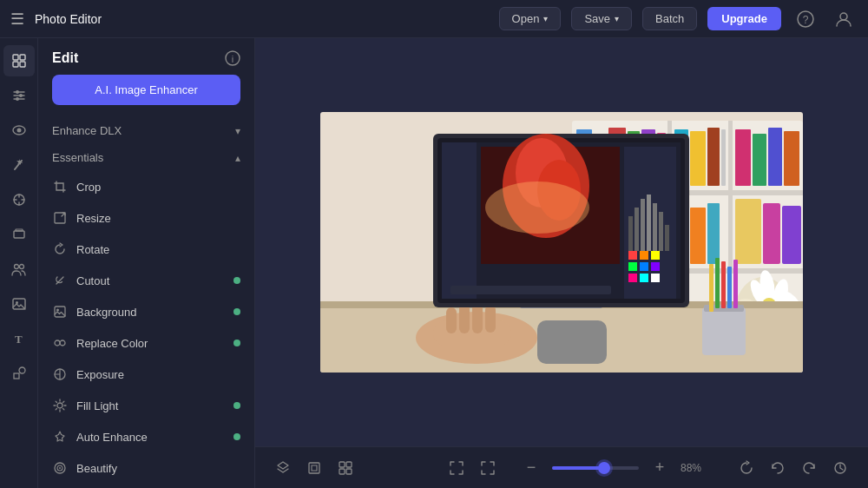 The height and width of the screenshot is (488, 868). I want to click on menu-item-rotate: Rotate, so click(146, 249).